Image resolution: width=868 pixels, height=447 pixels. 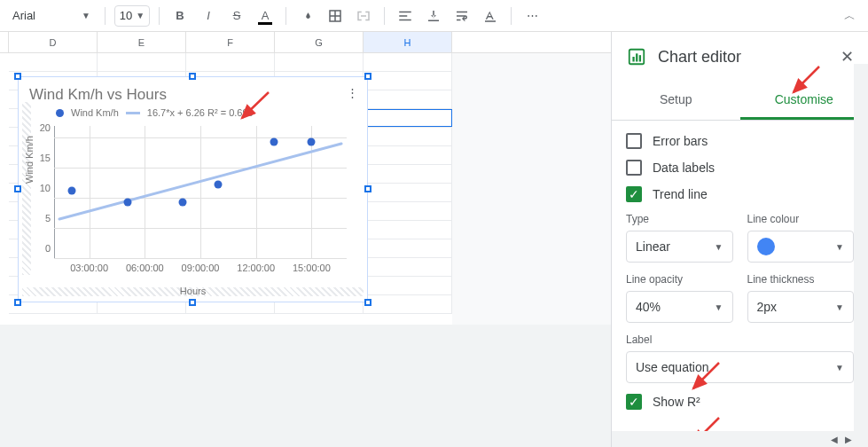 What do you see at coordinates (43, 128) in the screenshot?
I see `ytick: 20` at bounding box center [43, 128].